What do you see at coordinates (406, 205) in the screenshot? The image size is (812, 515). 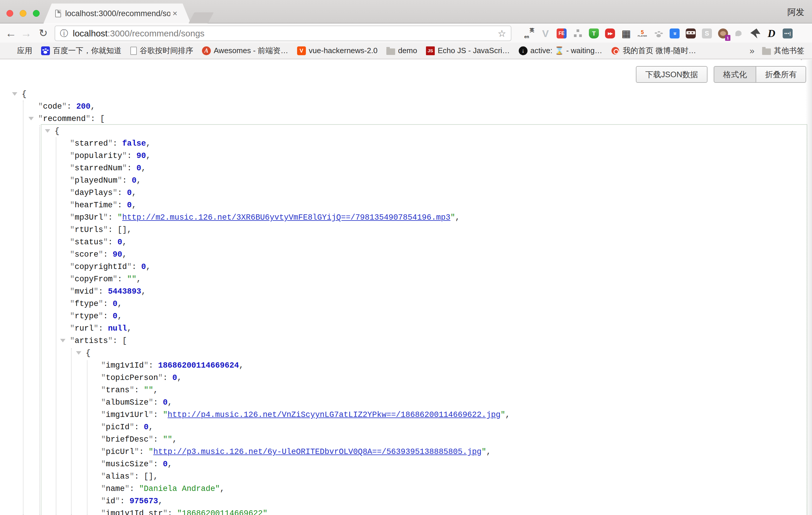 I see `json-line: "hearTime": 0,` at bounding box center [406, 205].